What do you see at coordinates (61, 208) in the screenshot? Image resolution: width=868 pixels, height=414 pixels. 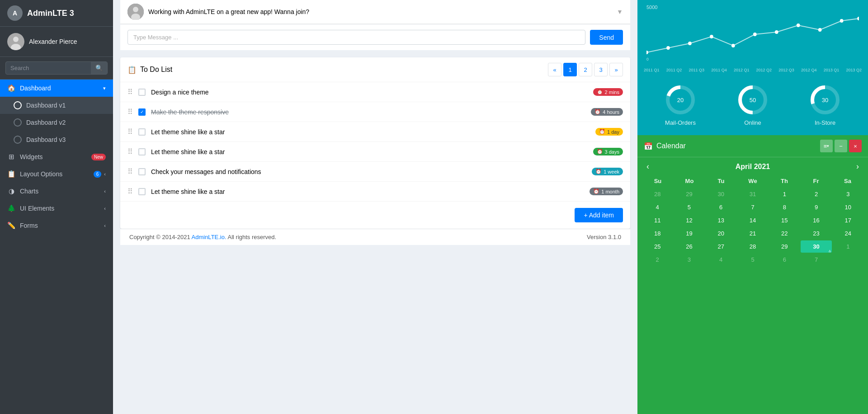 I see `sidebar-item-label: UI Elements` at bounding box center [61, 208].